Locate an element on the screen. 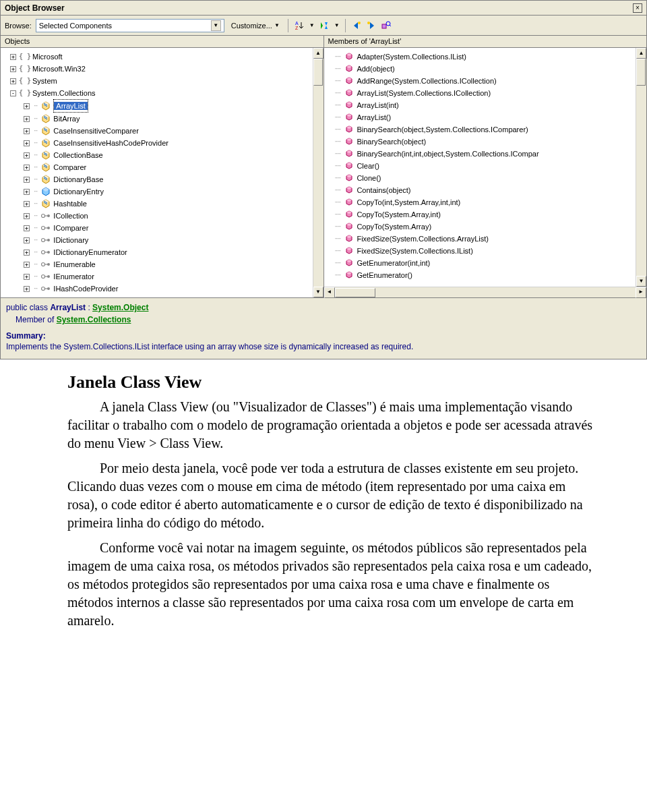  member-item: ·····Adapter(System.Collections.IList) is located at coordinates (485, 57).